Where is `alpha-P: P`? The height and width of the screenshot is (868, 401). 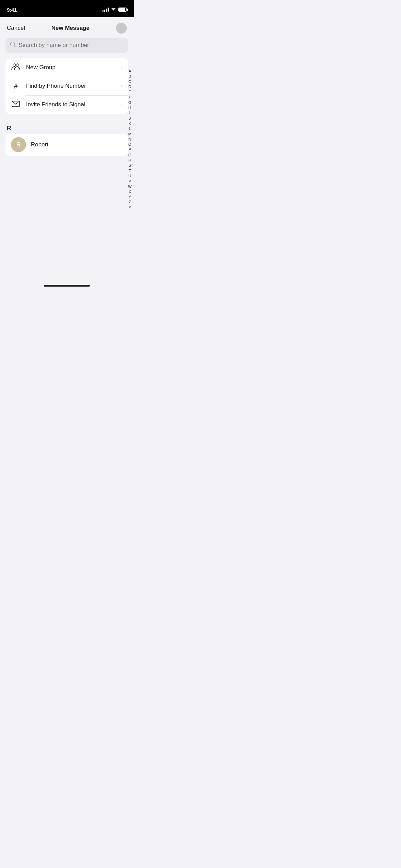
alpha-P: P is located at coordinates (130, 149).